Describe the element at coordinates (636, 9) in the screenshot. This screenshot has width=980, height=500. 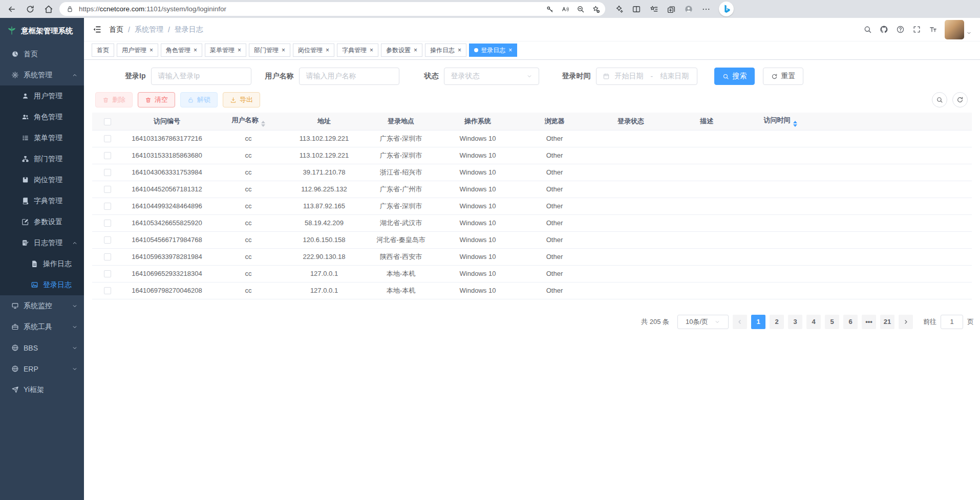
I see `split-screen-icon` at that location.